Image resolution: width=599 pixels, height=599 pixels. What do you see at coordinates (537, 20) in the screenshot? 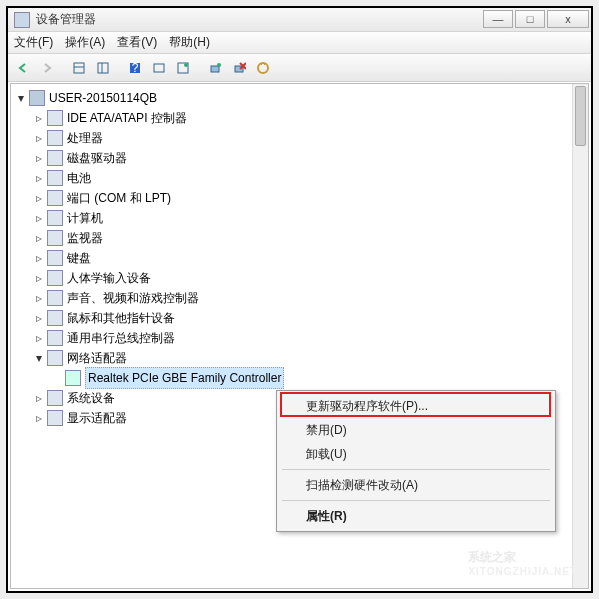
I see `window-buttons: — □ x` at bounding box center [537, 20].